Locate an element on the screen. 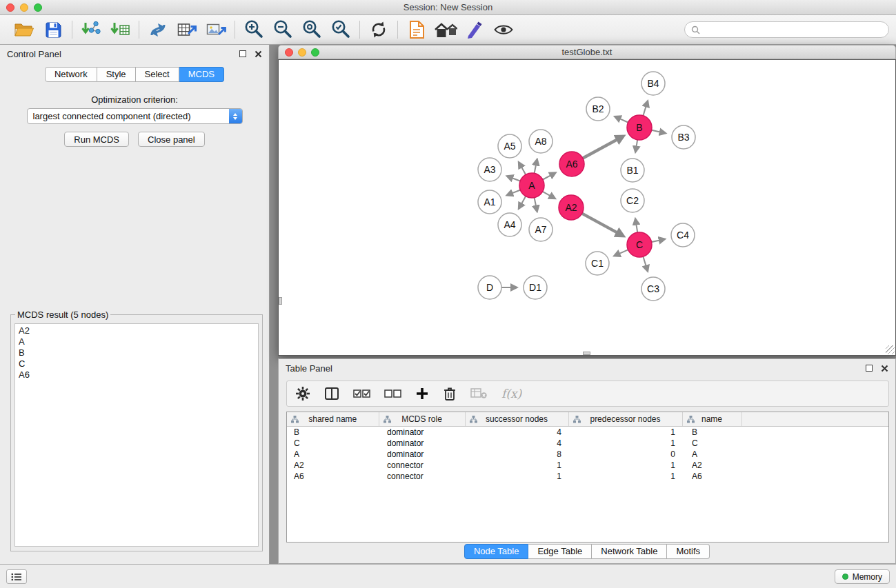 The width and height of the screenshot is (896, 588). delete-column-button is located at coordinates (450, 394).